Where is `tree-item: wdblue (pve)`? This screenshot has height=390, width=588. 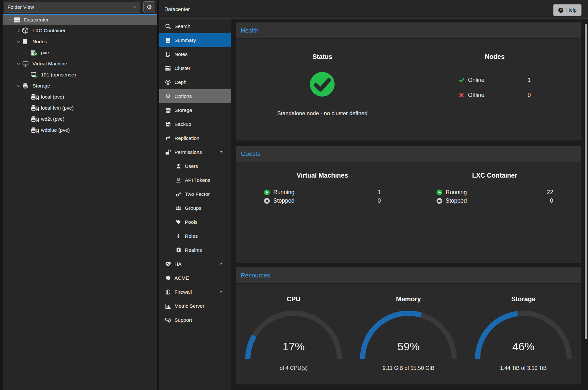 tree-item: wdblue (pve) is located at coordinates (80, 130).